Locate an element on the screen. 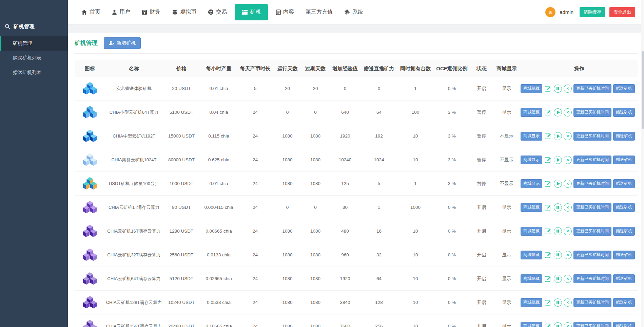 The width and height of the screenshot is (644, 327). add-miner-button: 新增矿机 is located at coordinates (122, 43).